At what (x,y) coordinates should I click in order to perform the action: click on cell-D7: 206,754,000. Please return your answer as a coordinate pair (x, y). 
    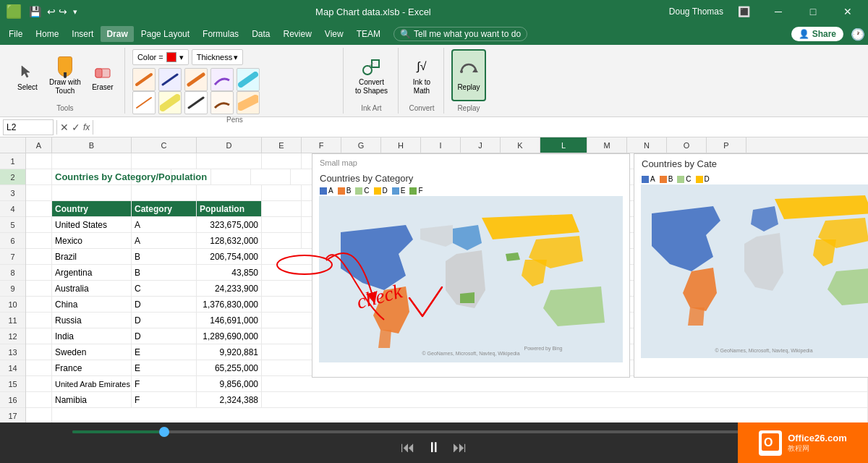
    Looking at the image, I should click on (229, 256).